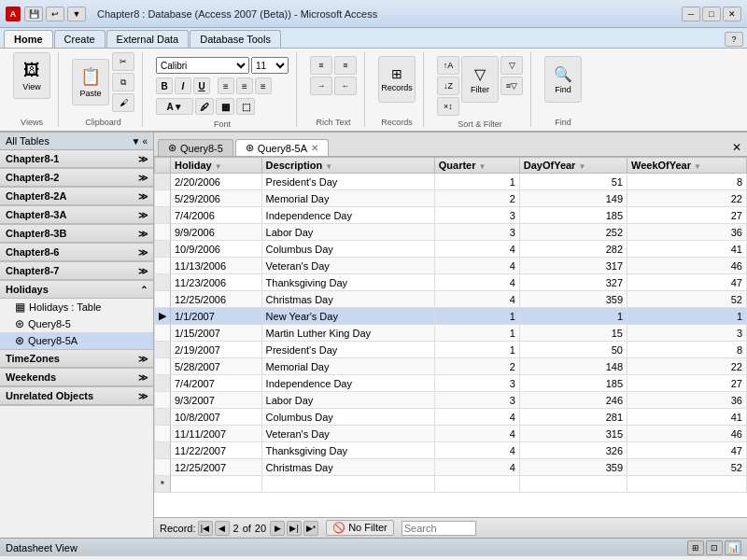 The height and width of the screenshot is (560, 747). Describe the element at coordinates (143, 159) in the screenshot. I see `chevron-down-icon: ≫` at that location.